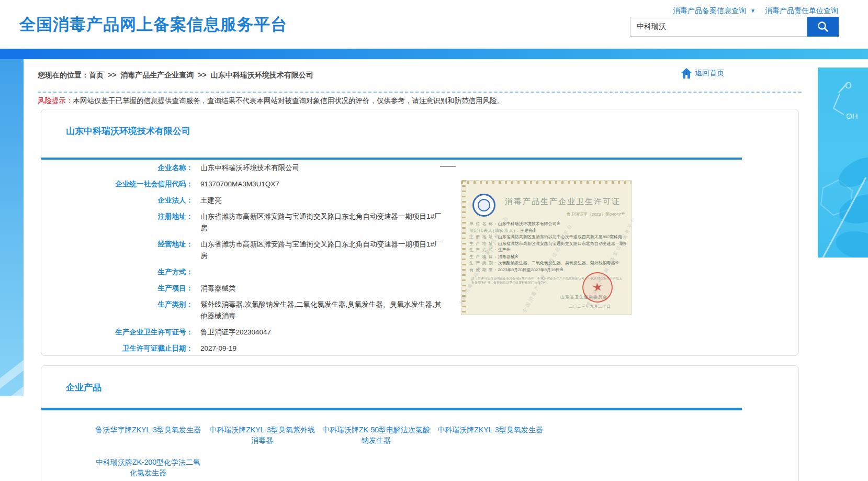  I want to click on product-link: 中科瑞沃牌ZK-200型化学法二氧化氯发生器, so click(148, 467).